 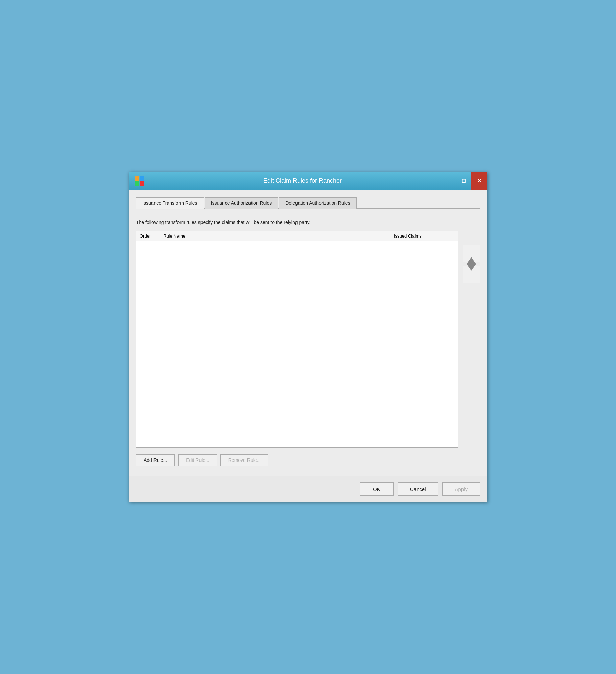 What do you see at coordinates (197, 460) in the screenshot?
I see `edit-rule-button: Edit Rule...` at bounding box center [197, 460].